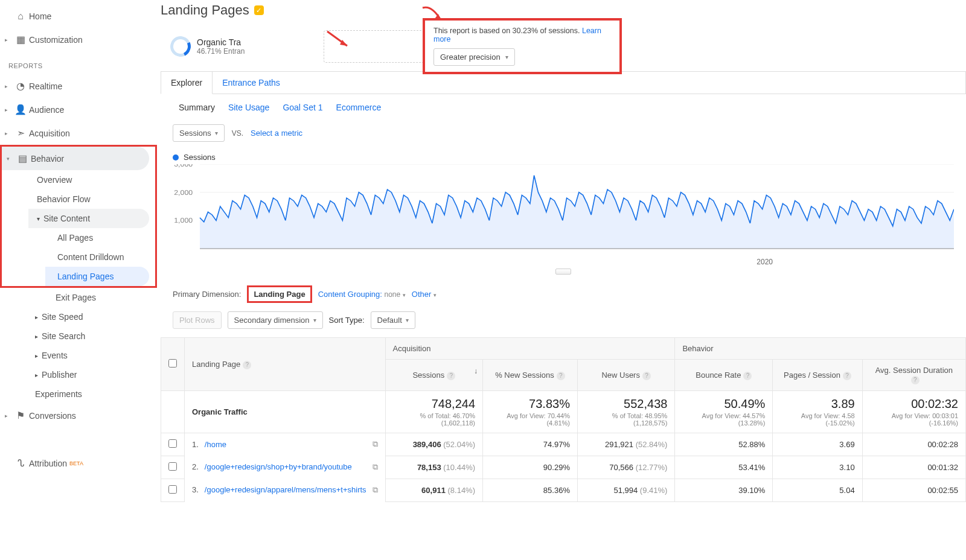 Image resolution: width=966 pixels, height=560 pixels. Describe the element at coordinates (187, 83) in the screenshot. I see `tab-explorer: Explorer` at that location.